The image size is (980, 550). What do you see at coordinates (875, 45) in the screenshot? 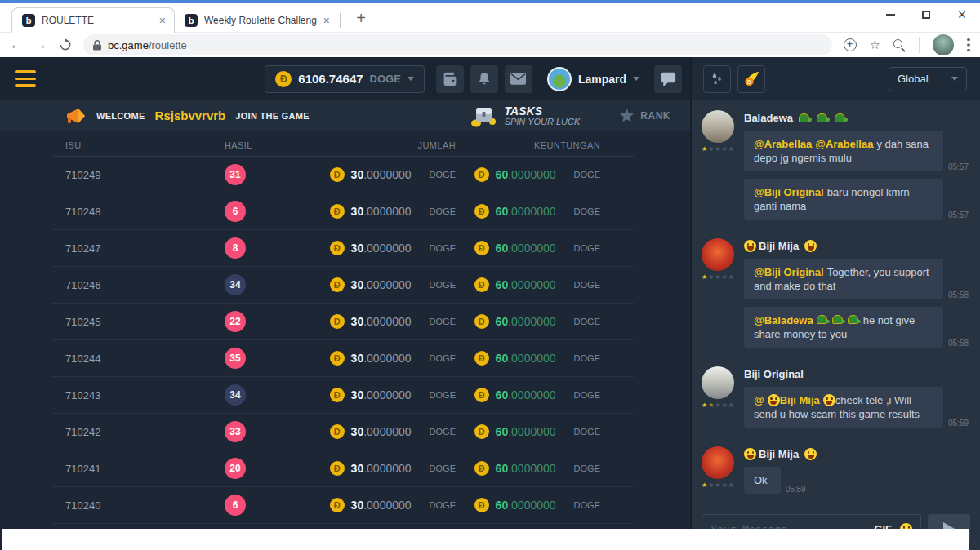
I see `bookmark-star-icon: ☆` at bounding box center [875, 45].